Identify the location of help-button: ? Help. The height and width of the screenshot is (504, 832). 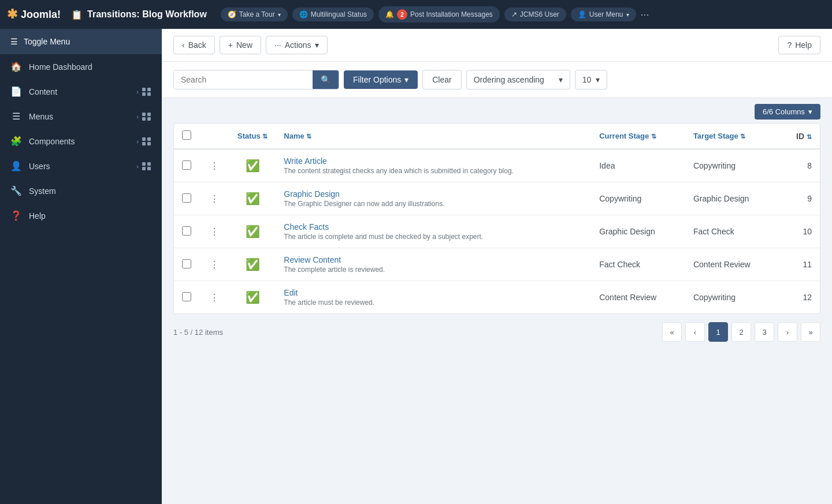
(800, 45).